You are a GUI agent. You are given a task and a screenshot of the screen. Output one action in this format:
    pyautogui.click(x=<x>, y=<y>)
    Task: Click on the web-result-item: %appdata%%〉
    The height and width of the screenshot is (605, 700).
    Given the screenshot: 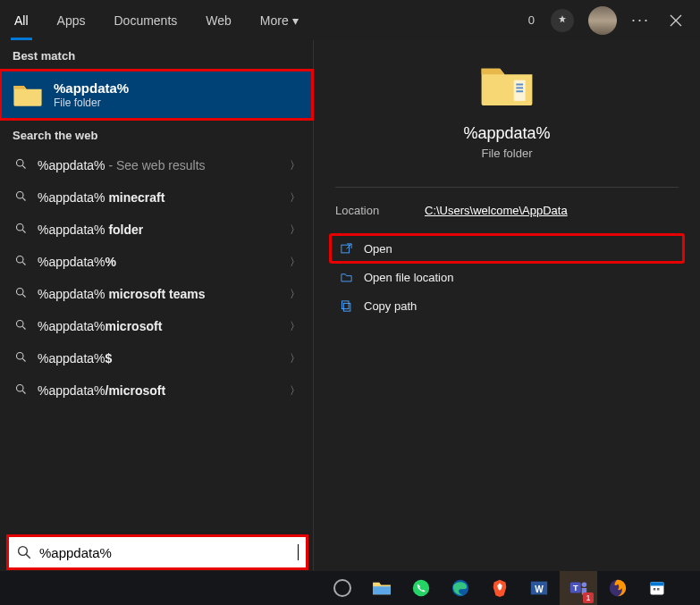 What is the action you would take?
    pyautogui.click(x=156, y=262)
    